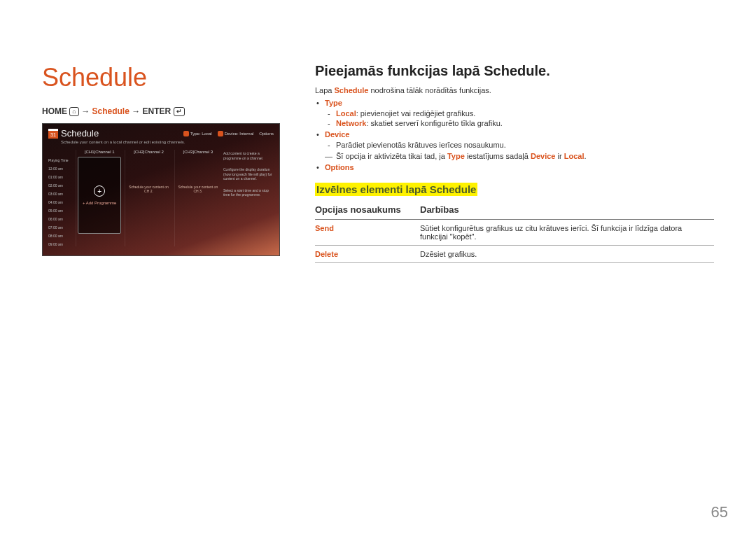 The width and height of the screenshot is (756, 534). What do you see at coordinates (161, 190) in the screenshot?
I see `tv-screenshot: 31 Schedule Type: Local Device: Internal…` at bounding box center [161, 190].